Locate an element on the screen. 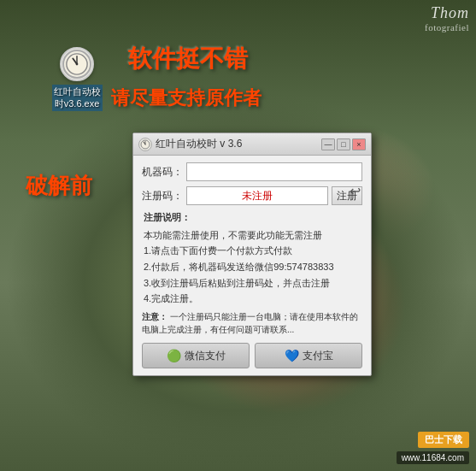 The width and height of the screenshot is (476, 471). help-title: 注册说明： is located at coordinates (252, 218).